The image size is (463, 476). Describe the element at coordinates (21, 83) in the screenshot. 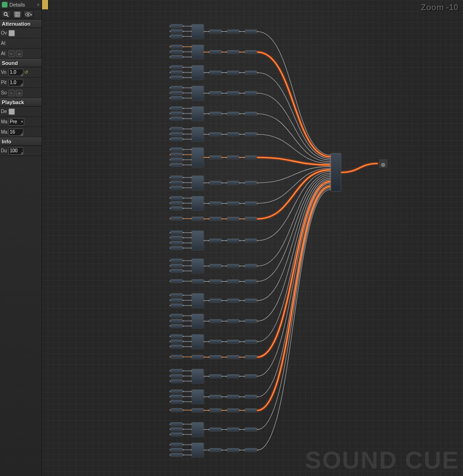

I see `prop-pitch: Pit 1.0` at that location.